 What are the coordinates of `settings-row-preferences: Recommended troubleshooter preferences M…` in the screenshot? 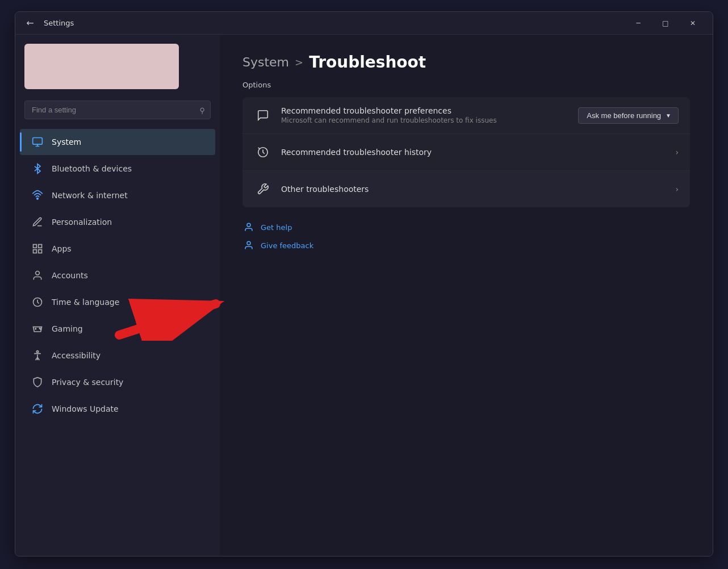 It's located at (466, 116).